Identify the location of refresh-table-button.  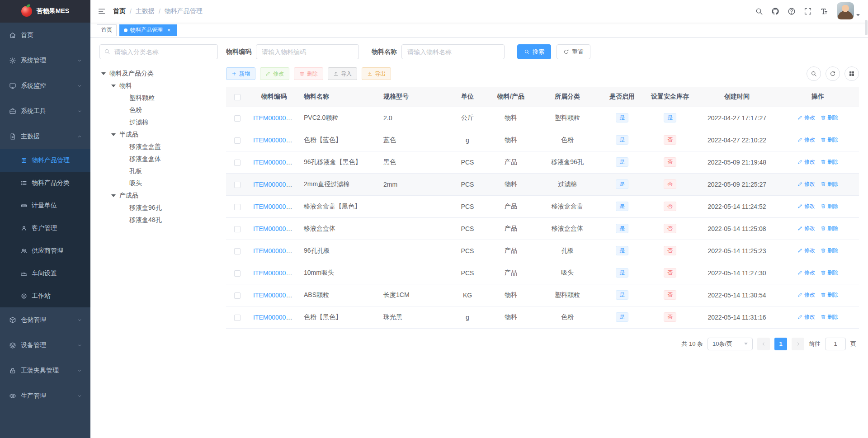
(833, 74).